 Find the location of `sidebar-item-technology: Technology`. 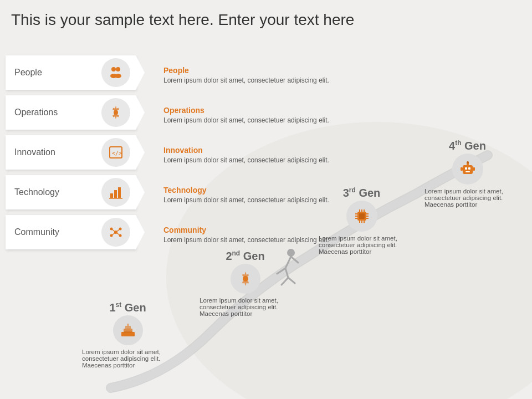

sidebar-item-technology: Technology is located at coordinates (71, 192).